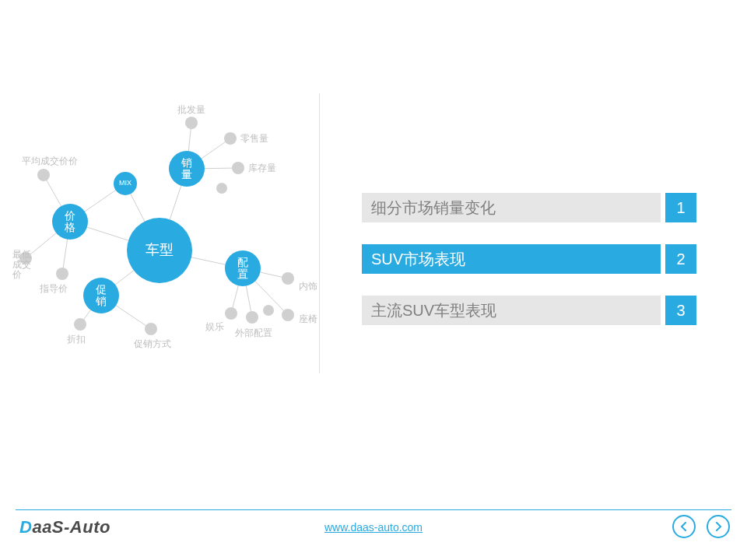 The width and height of the screenshot is (747, 560). Describe the element at coordinates (308, 319) in the screenshot. I see `leaf-seat-label: 座椅` at that location.